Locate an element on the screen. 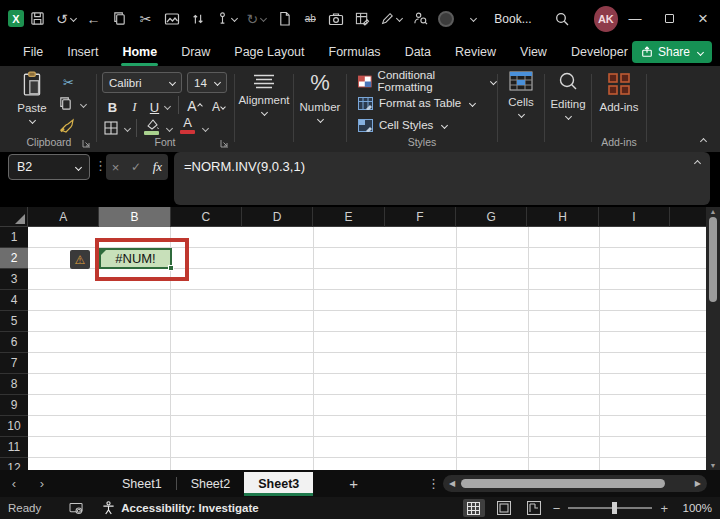 This screenshot has width=720, height=519. draw-pen-icon is located at coordinates (391, 19).